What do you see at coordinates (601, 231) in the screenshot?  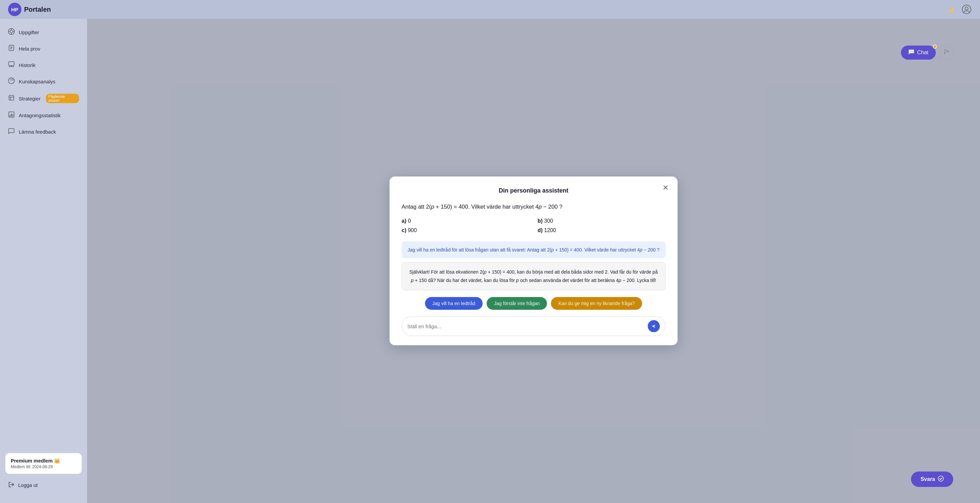 I see `option-d: d) 1200` at bounding box center [601, 231].